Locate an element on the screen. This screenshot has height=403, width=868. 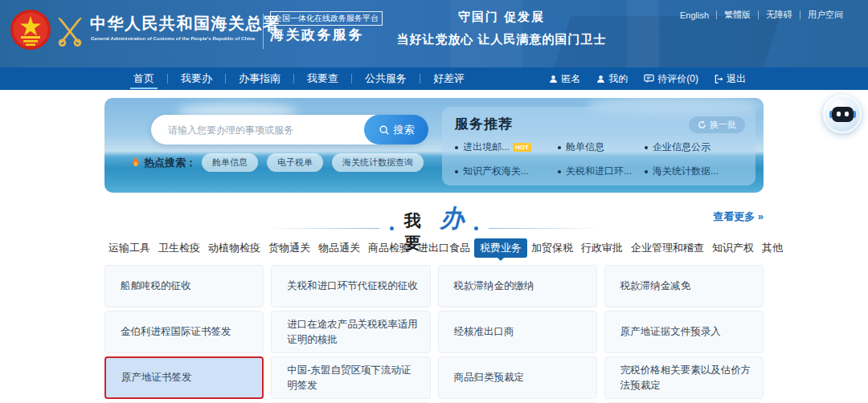
logout-icon is located at coordinates (719, 79).